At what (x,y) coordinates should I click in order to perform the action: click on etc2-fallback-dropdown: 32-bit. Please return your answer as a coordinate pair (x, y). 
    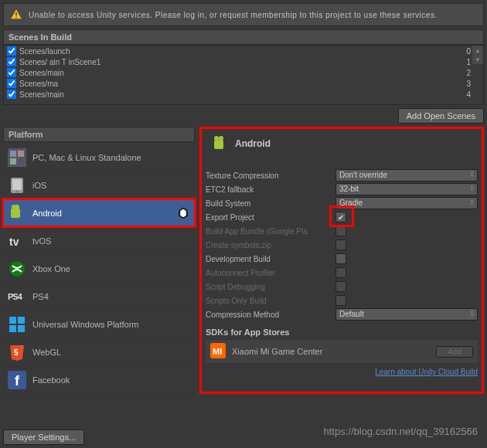
    Looking at the image, I should click on (407, 189).